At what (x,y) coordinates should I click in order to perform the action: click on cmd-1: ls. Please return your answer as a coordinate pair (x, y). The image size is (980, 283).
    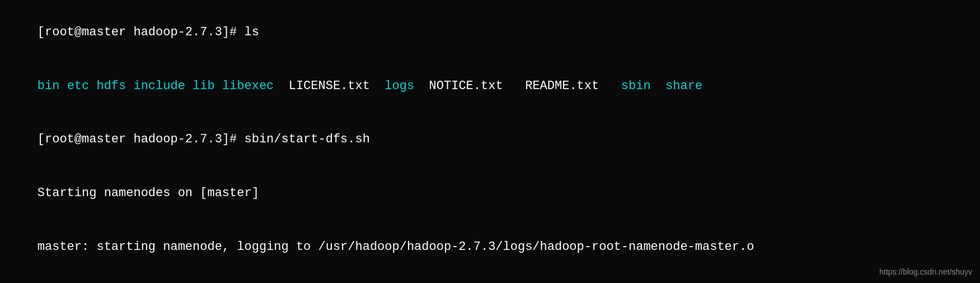
    Looking at the image, I should click on (251, 33).